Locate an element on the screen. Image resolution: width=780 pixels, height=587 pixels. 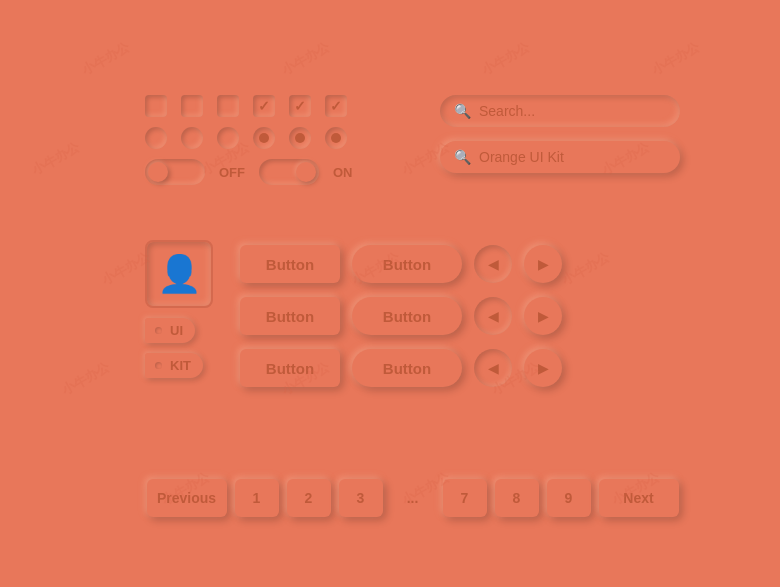
button-rect-2-1: Button is located at coordinates (290, 316).